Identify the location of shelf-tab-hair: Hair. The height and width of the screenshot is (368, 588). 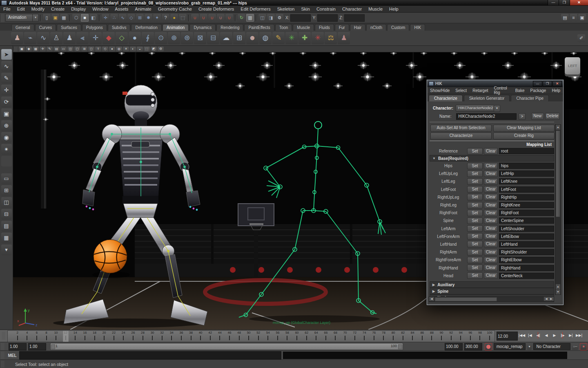
(358, 27).